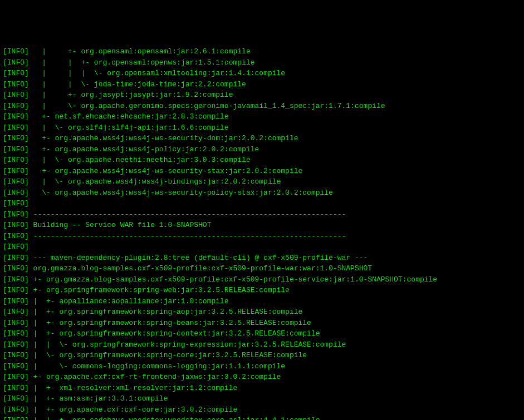 The image size is (524, 420). Describe the element at coordinates (188, 345) in the screenshot. I see `log-content: | | \- org.springframework:spring-expres…` at that location.